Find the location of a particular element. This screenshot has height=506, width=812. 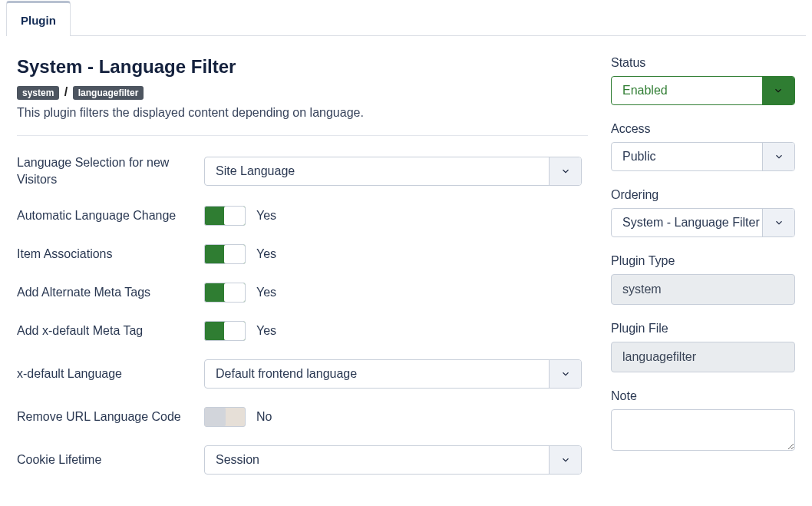

select-lang-selection: Site Language is located at coordinates (393, 171).